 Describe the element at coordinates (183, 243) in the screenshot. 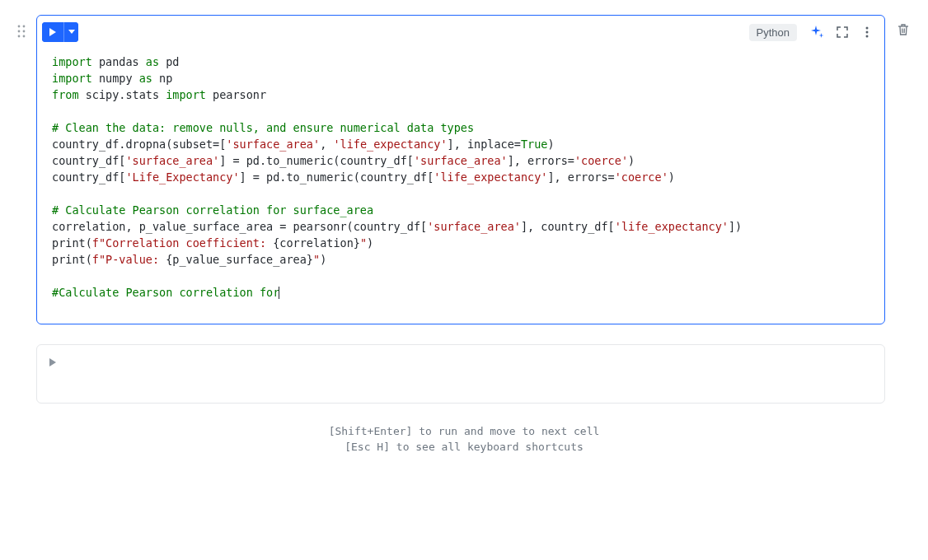

I see `code-string: f"Correlation coefficient:` at that location.